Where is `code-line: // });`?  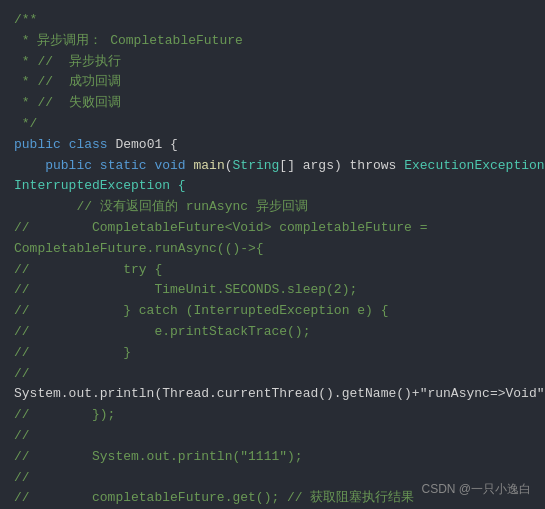
code-line: // }); is located at coordinates (272, 416).